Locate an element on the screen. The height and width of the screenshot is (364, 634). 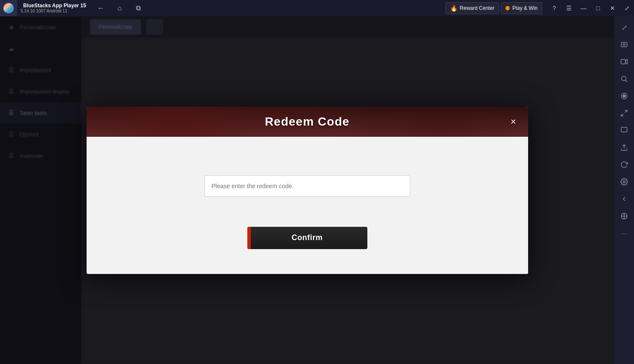
right-sidebar: ⤢ is located at coordinates (624, 190).